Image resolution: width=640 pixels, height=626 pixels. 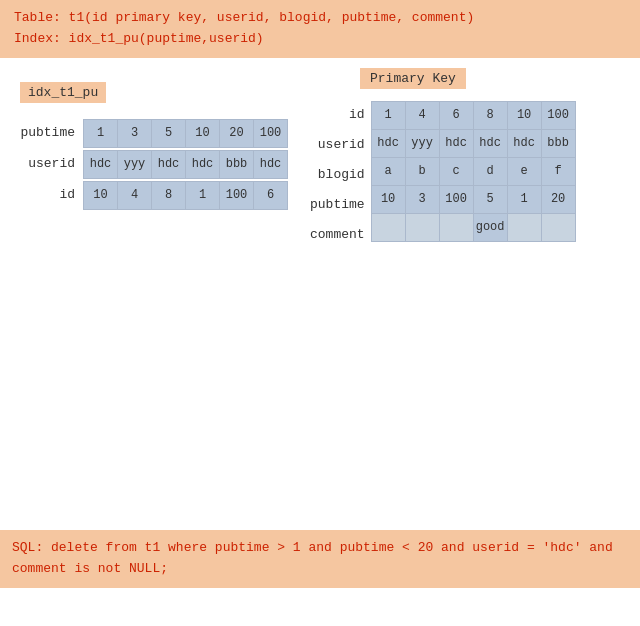 I want to click on pk-grid: 146810100hdcyyyhdchdchdcbbbabcdef1031005…, so click(x=474, y=172).